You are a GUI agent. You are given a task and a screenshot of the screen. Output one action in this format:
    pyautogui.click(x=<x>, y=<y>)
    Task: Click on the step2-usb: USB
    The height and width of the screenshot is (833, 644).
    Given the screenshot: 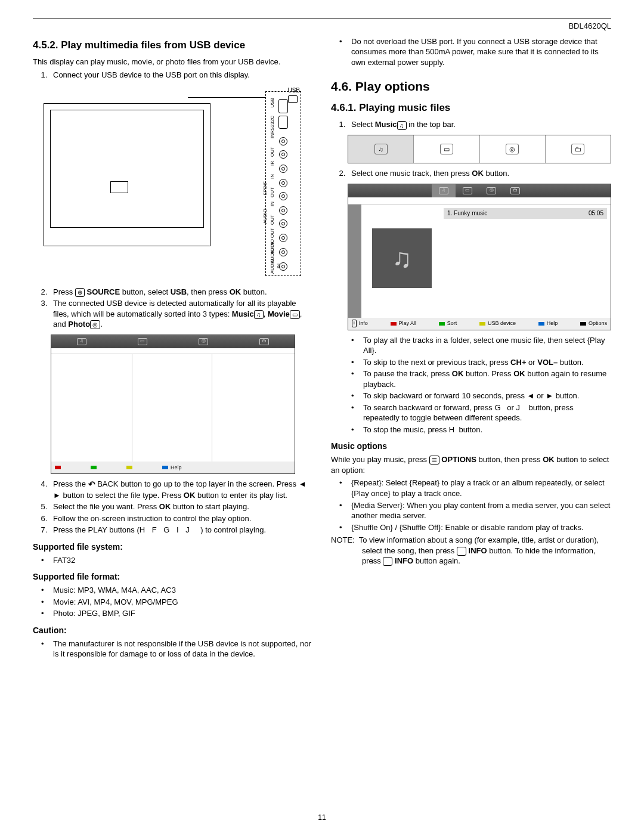 What is the action you would take?
    pyautogui.click(x=179, y=292)
    